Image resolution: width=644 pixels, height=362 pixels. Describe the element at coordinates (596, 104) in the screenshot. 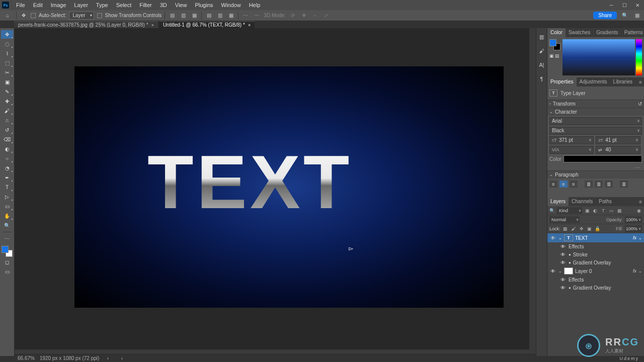

I see `section-transform: ›Transform ↺` at that location.